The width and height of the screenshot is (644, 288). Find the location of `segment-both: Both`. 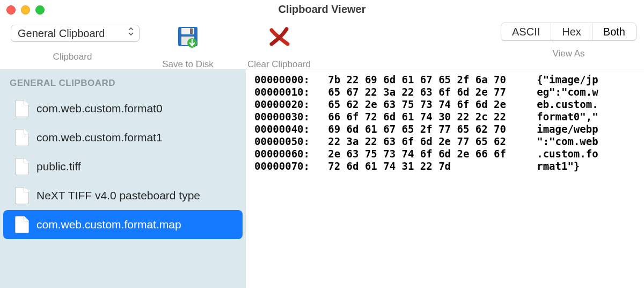

segment-both: Both is located at coordinates (614, 32).